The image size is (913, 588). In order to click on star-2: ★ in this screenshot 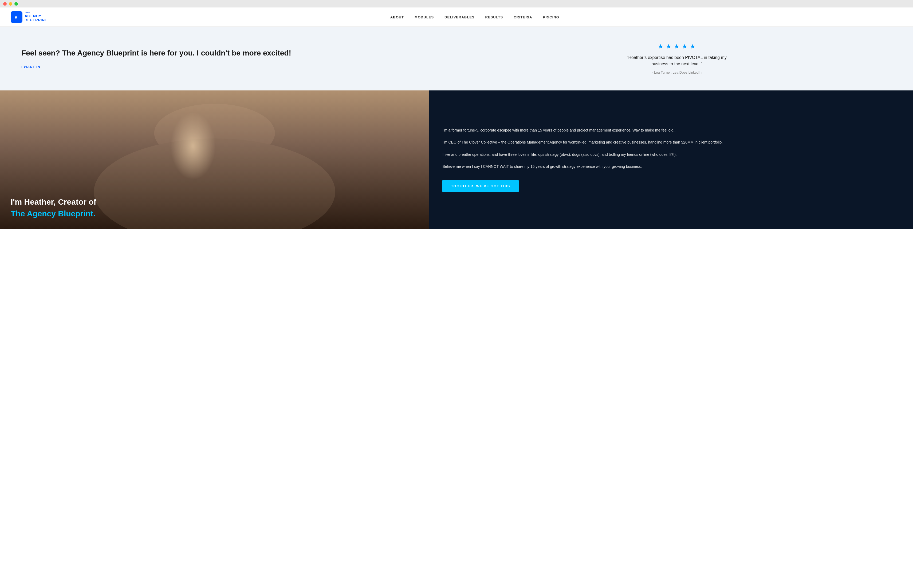, I will do `click(669, 47)`.